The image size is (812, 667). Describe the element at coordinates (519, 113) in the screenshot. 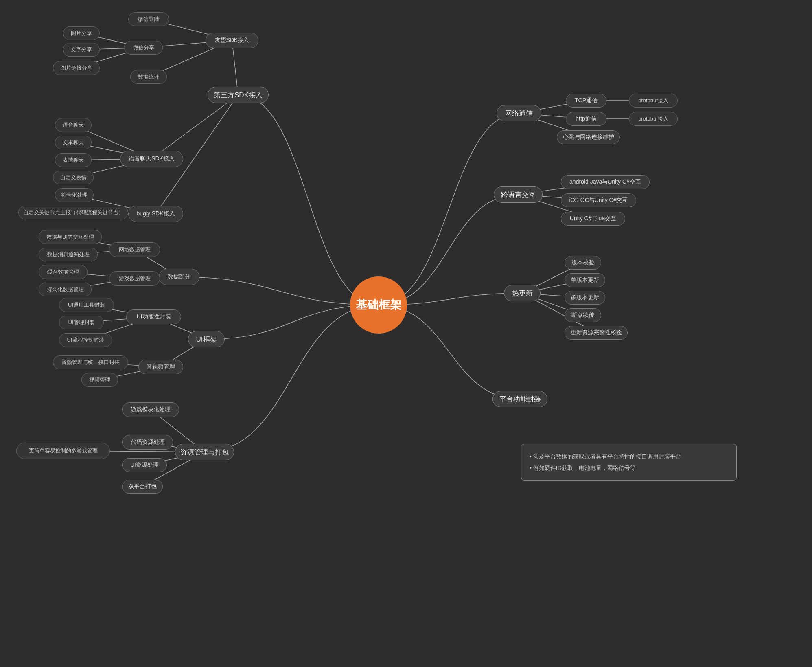

I see `node-network: 网络通信` at that location.